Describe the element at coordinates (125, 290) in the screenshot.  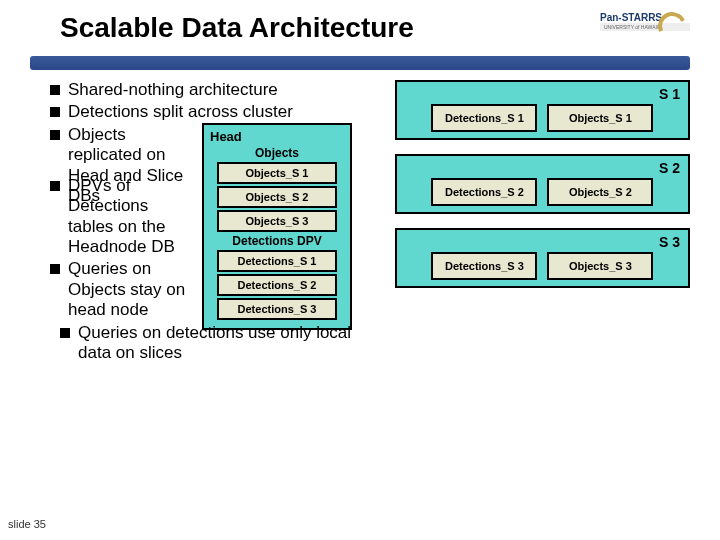
I see `bullet-5: Queries on Objects stay on head node` at that location.